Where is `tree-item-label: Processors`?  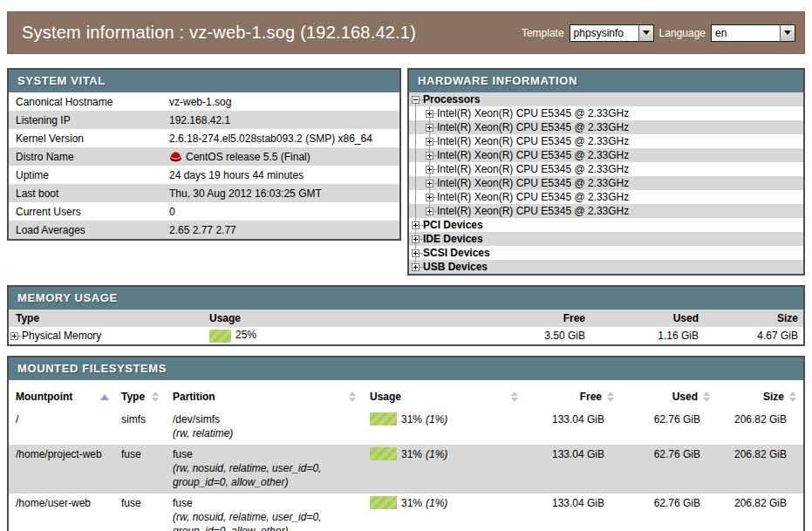 tree-item-label: Processors is located at coordinates (452, 99).